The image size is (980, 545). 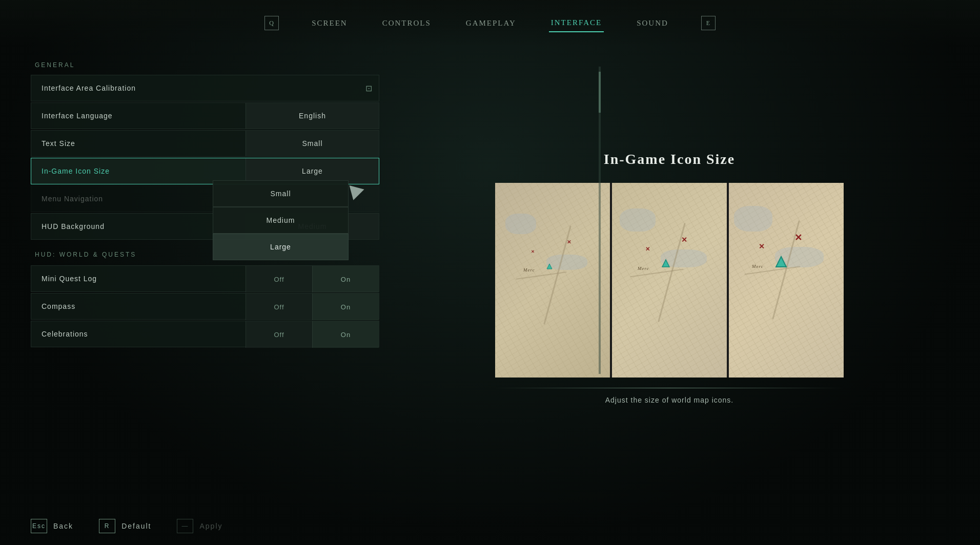 I want to click on preview-separator, so click(x=669, y=388).